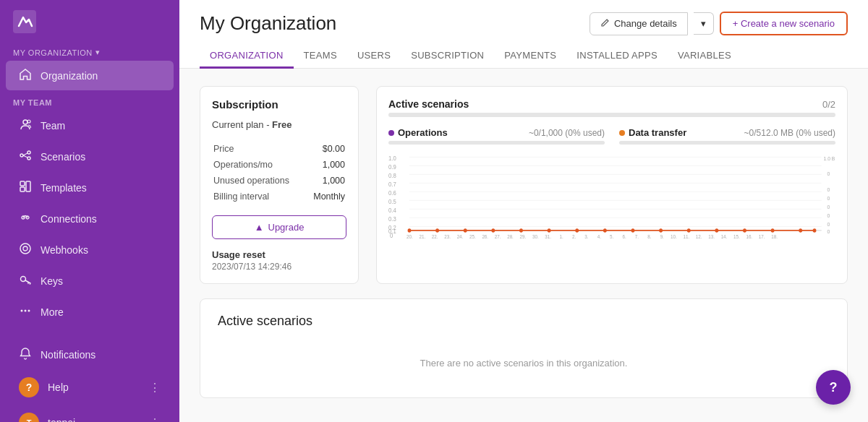  I want to click on sidebar-item-keys: Keys, so click(90, 280).